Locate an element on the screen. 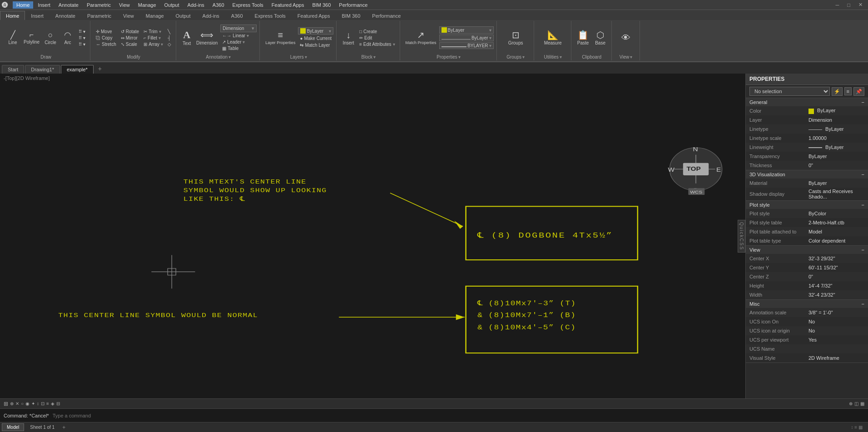  utilities-dropdown-arrow: ▾ is located at coordinates (560, 57).